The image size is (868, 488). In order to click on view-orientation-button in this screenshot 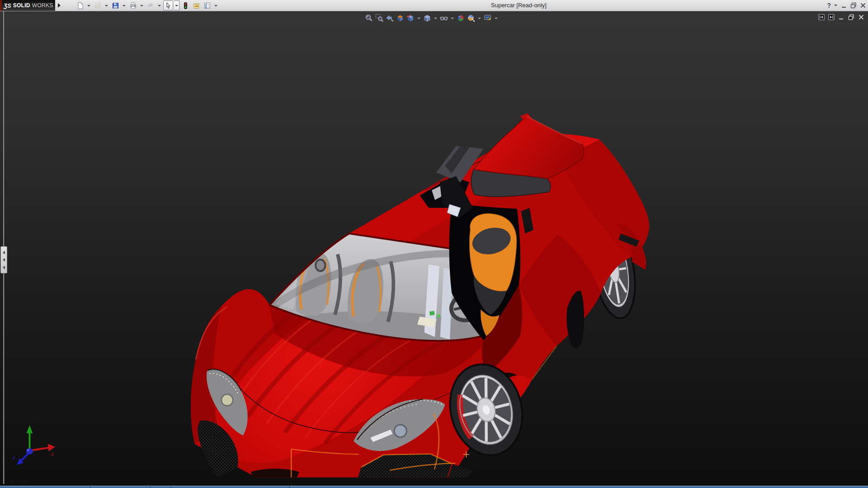, I will do `click(410, 18)`.